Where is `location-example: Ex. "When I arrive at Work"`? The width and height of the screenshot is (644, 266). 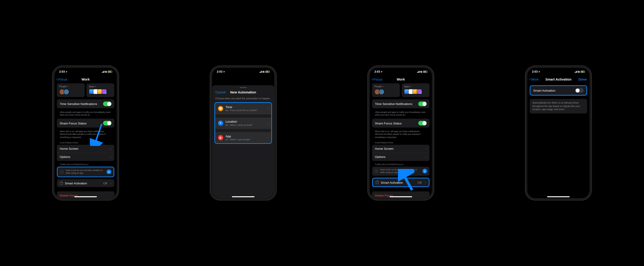 location-example: Ex. "When I arrive at Work" is located at coordinates (245, 125).